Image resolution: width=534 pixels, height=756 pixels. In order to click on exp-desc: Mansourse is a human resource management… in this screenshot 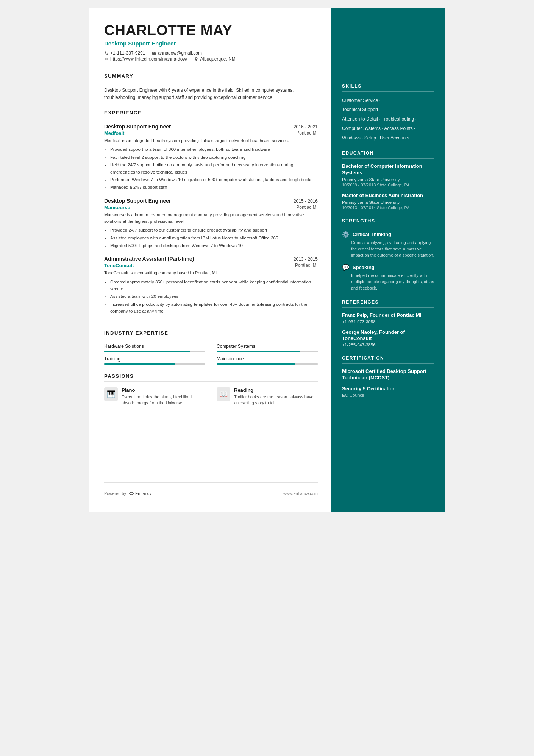, I will do `click(211, 218)`.